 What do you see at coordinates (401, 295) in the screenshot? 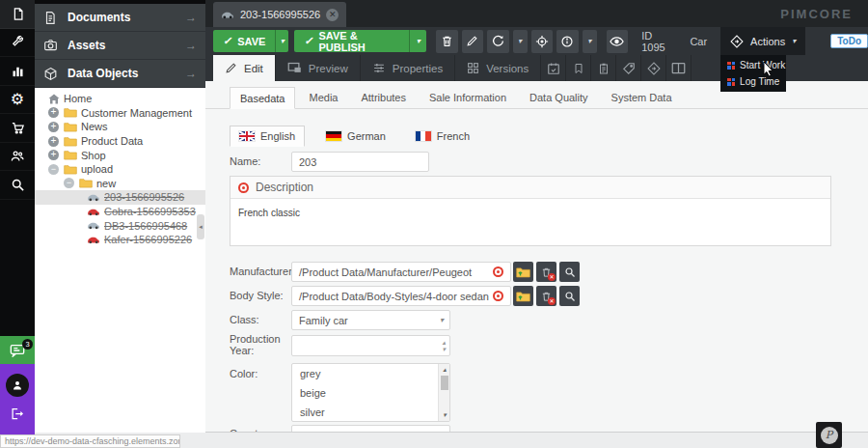
I see `bodystyle-input: /Product Data/Body-Styles/4-door sedan` at bounding box center [401, 295].